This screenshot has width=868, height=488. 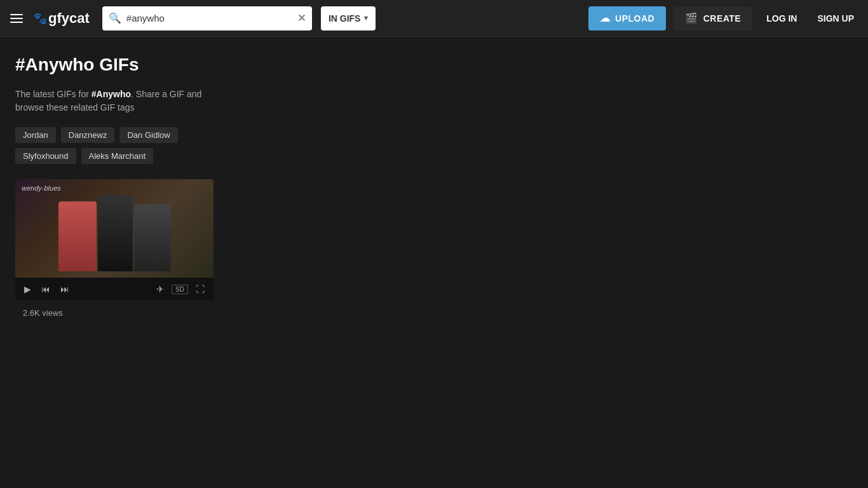 I want to click on fullscreen-button: ⛶, so click(x=200, y=289).